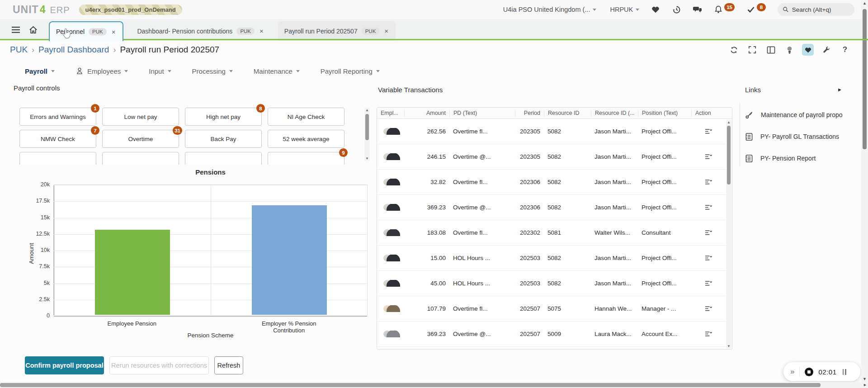  What do you see at coordinates (170, 50) in the screenshot?
I see `page-title: Payroll run Period 202507` at bounding box center [170, 50].